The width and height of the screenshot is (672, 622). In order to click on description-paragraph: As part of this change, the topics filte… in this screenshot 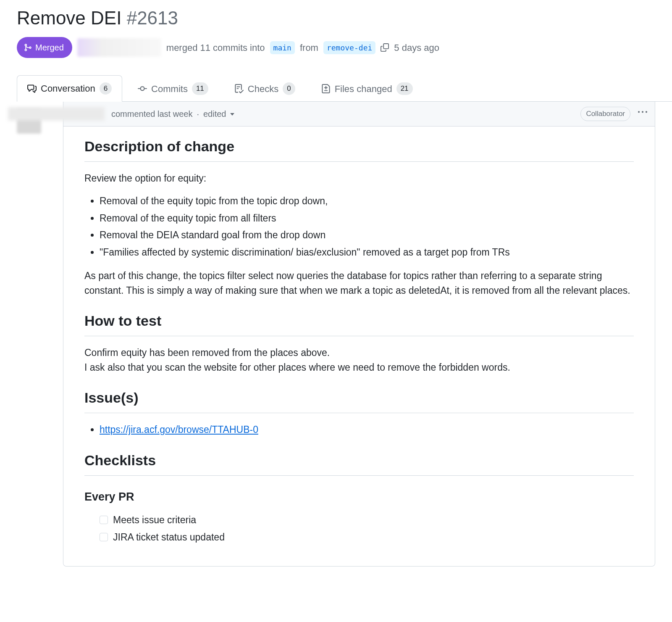, I will do `click(359, 283)`.